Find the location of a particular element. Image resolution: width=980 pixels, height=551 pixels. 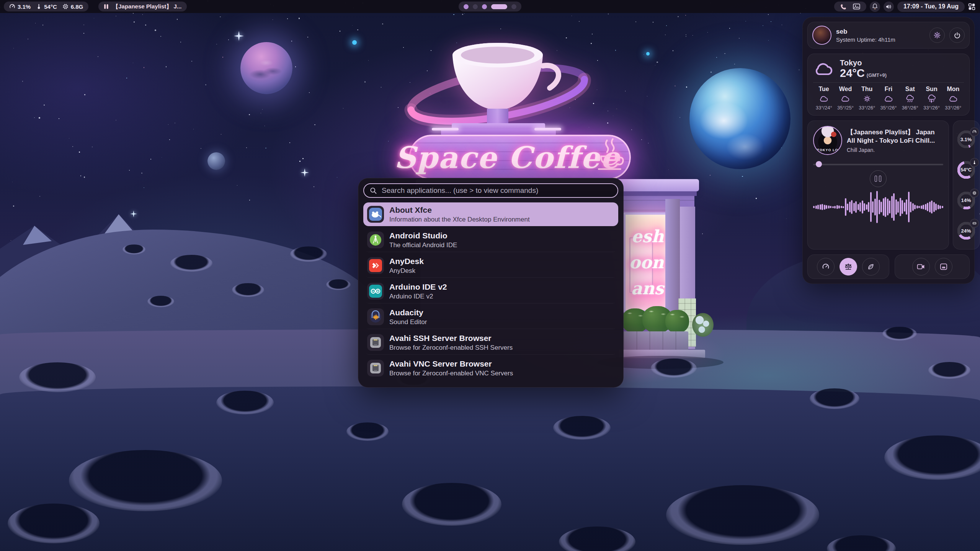

track-title: 【Japanese Playlist】 Japan All Night - To… is located at coordinates (895, 137).